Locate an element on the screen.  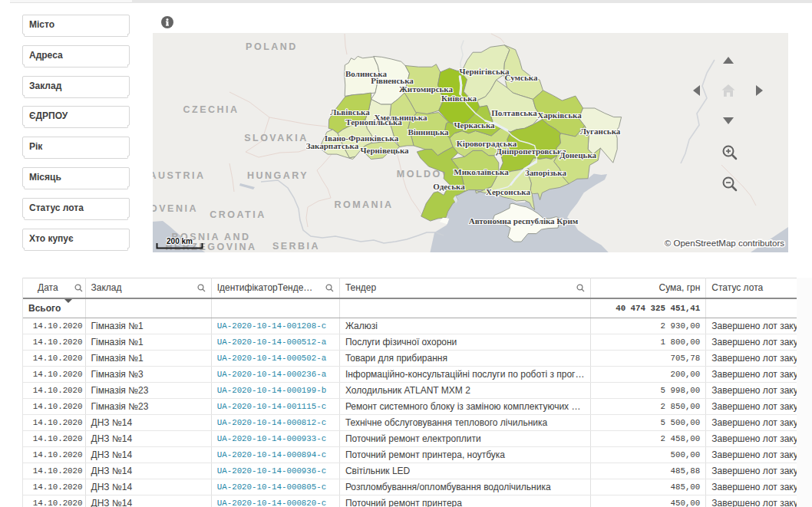
svg-text: Одеська is located at coordinates (449, 186).